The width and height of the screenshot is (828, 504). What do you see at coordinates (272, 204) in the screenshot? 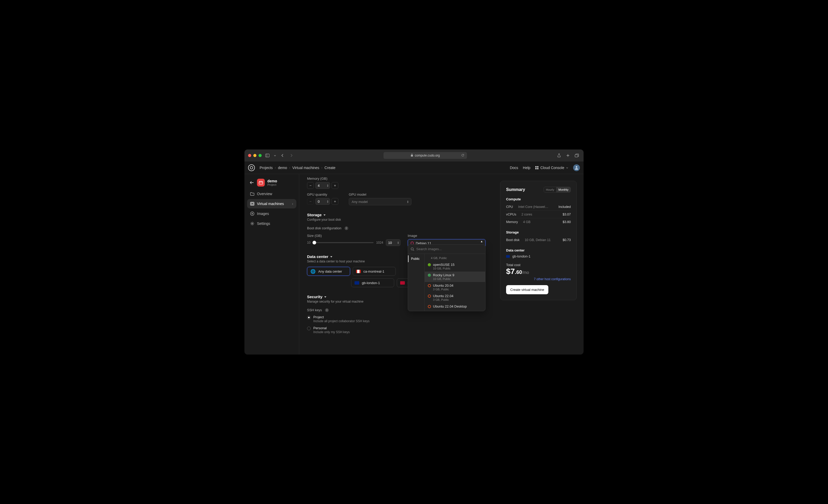
I see `sidebar-item-virtual-machines: Virtual machines ›` at bounding box center [272, 204].